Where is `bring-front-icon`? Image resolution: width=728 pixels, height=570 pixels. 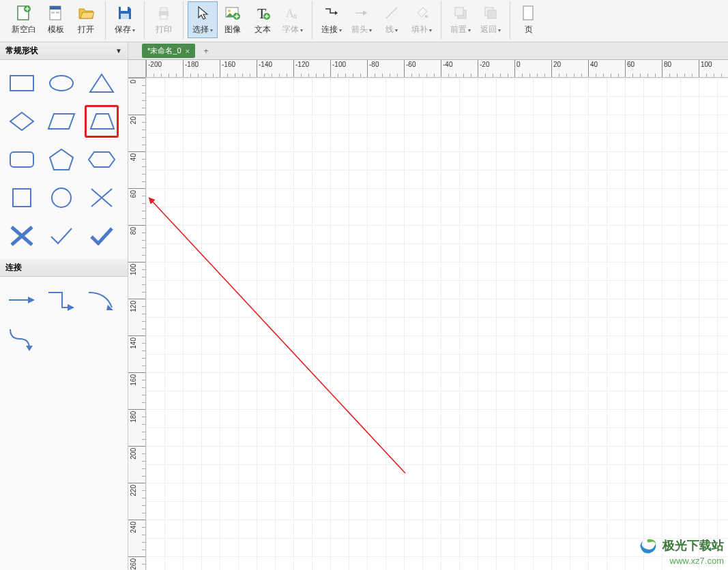 bring-front-icon is located at coordinates (461, 13).